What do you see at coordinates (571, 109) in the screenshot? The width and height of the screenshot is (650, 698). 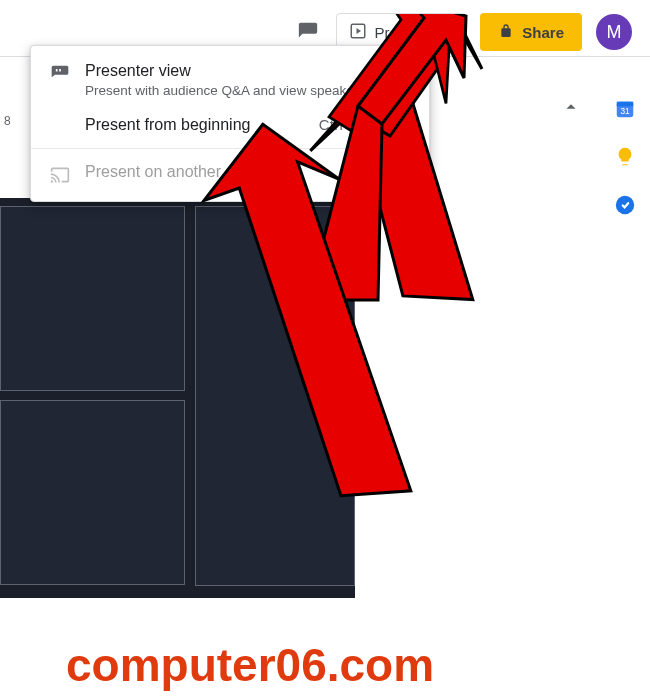 I see `side-panel-collapse` at bounding box center [571, 109].